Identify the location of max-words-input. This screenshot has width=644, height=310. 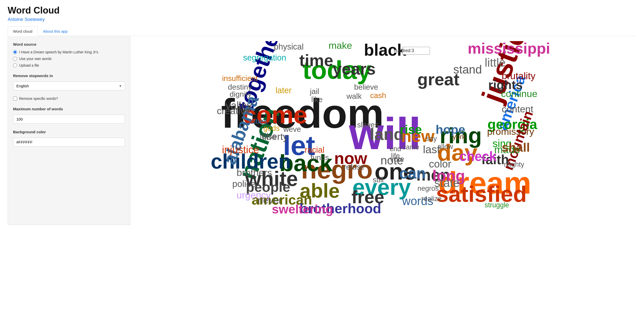
(69, 119).